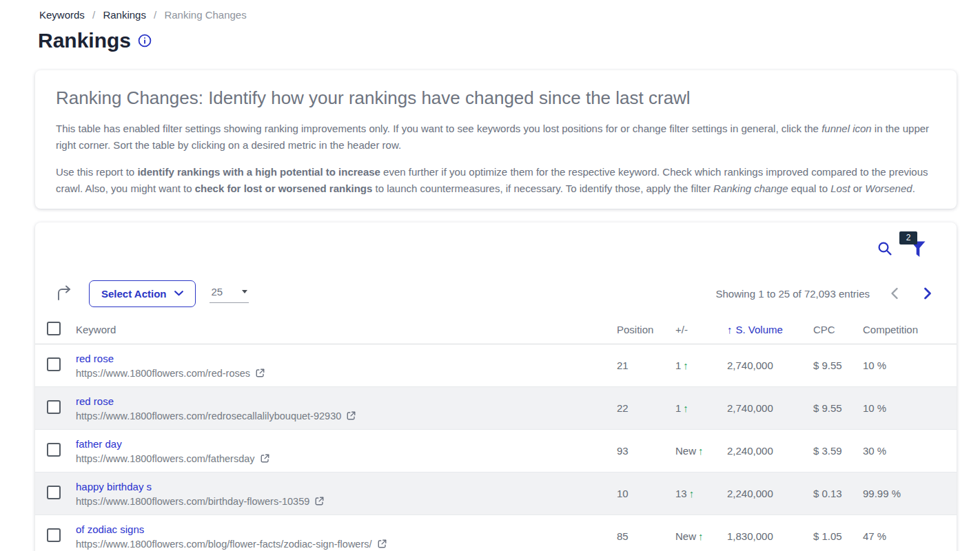 This screenshot has width=980, height=551. I want to click on position-value: 22, so click(646, 408).